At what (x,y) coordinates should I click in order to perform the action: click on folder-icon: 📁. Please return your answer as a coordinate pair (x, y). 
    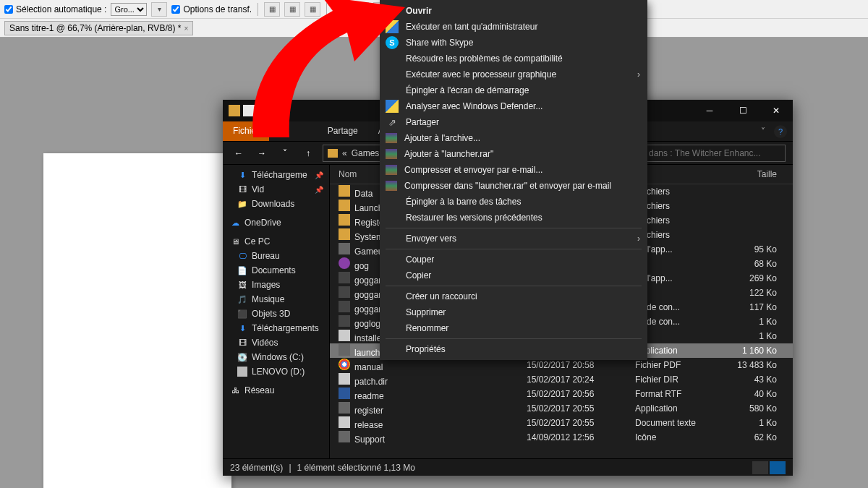
    Looking at the image, I should click on (242, 204).